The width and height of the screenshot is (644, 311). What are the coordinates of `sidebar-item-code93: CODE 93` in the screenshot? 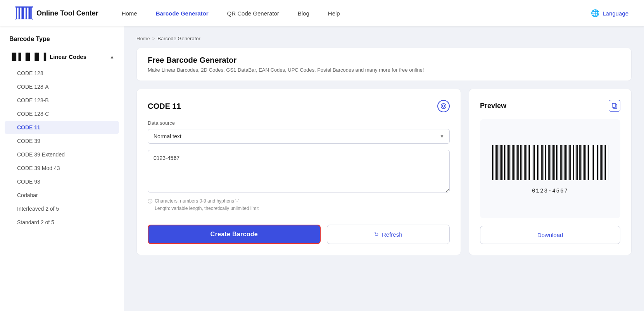 It's located at (62, 182).